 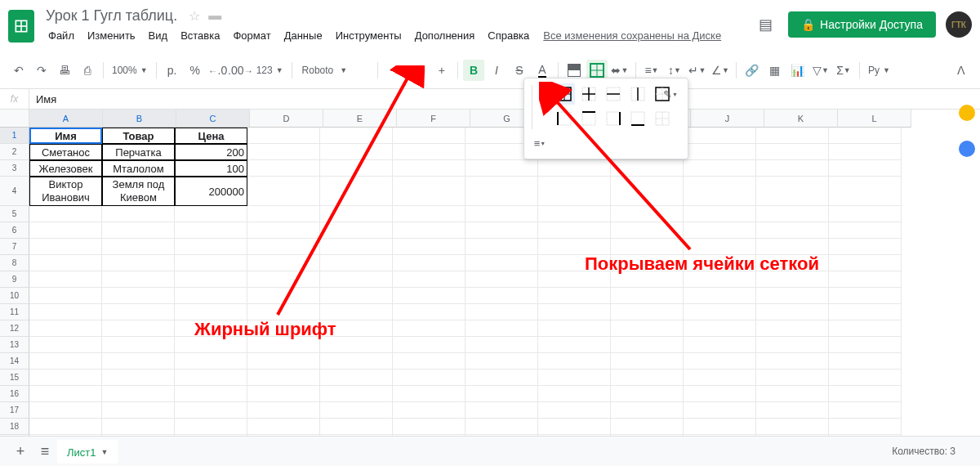 I want to click on share-button: 🔒 Настройки Доступа, so click(x=862, y=25).